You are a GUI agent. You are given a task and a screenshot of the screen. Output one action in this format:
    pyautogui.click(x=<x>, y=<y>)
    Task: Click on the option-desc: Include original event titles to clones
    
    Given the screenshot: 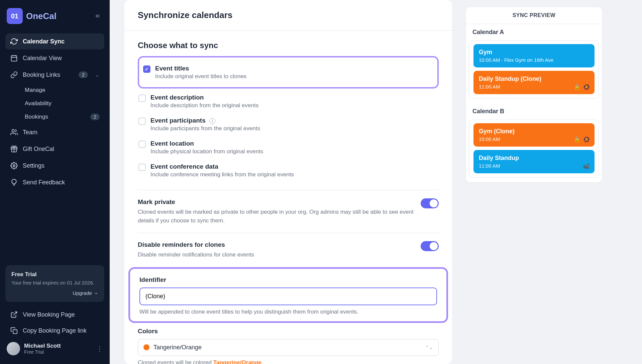 What is the action you would take?
    pyautogui.click(x=201, y=76)
    